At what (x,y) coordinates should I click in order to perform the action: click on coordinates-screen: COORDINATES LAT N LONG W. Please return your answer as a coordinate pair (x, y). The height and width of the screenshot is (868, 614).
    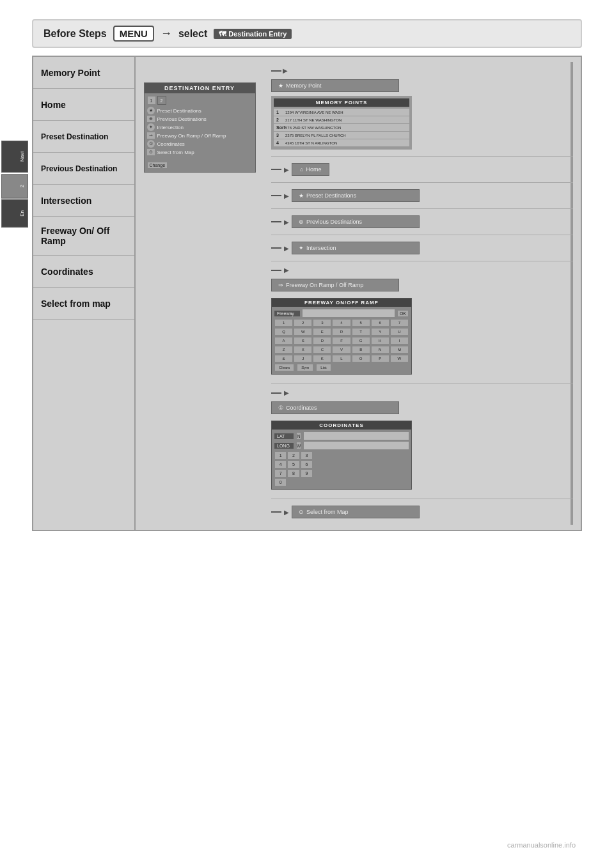
    Looking at the image, I should click on (342, 455).